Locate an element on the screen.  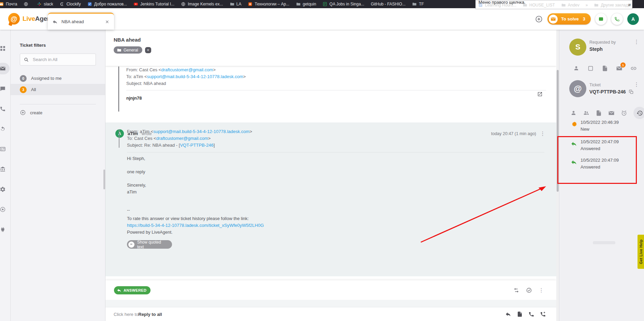
agent-avatar: A is located at coordinates (633, 19).